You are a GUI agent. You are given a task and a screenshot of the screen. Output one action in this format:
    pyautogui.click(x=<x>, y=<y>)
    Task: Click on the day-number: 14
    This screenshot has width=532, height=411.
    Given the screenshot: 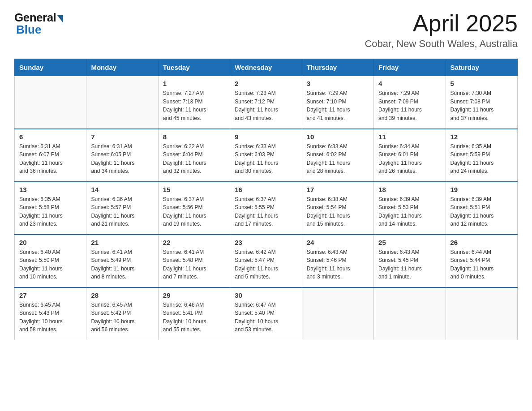 What is the action you would take?
    pyautogui.click(x=122, y=190)
    